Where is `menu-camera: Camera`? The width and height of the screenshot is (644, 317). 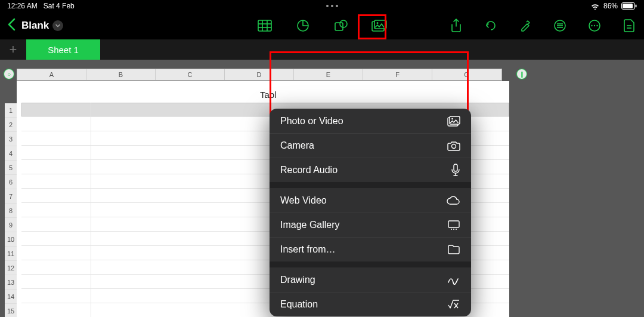 menu-camera: Camera is located at coordinates (370, 146).